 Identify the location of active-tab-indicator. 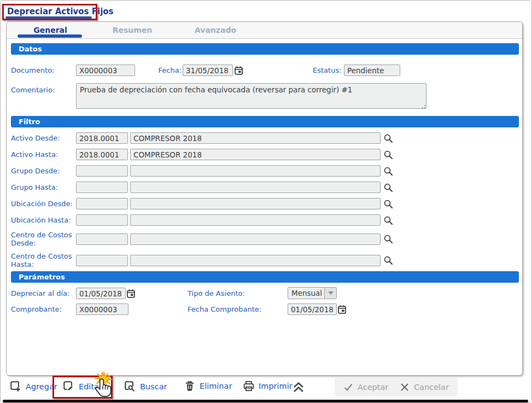
(50, 36).